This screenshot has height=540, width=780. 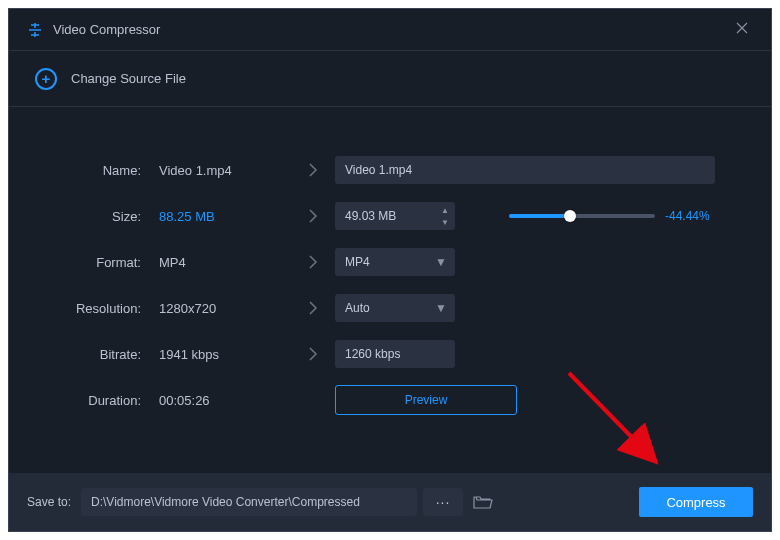 What do you see at coordinates (443, 502) in the screenshot?
I see `path-more-button: ···` at bounding box center [443, 502].